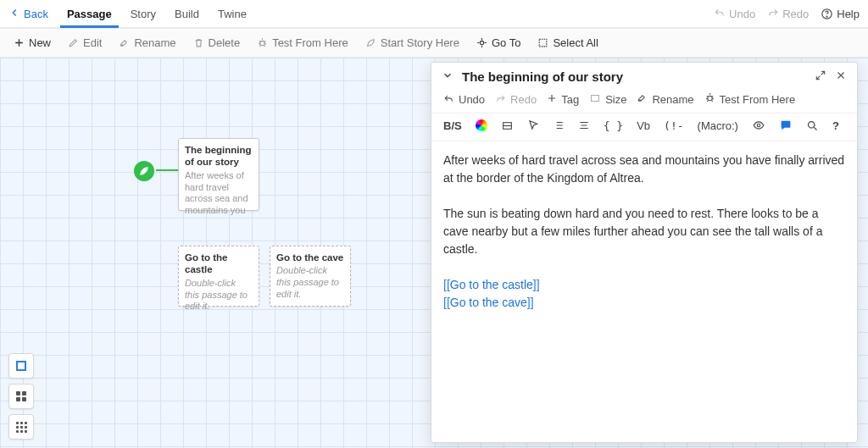  What do you see at coordinates (665, 99) in the screenshot?
I see `editor-rename-button: Rename` at bounding box center [665, 99].